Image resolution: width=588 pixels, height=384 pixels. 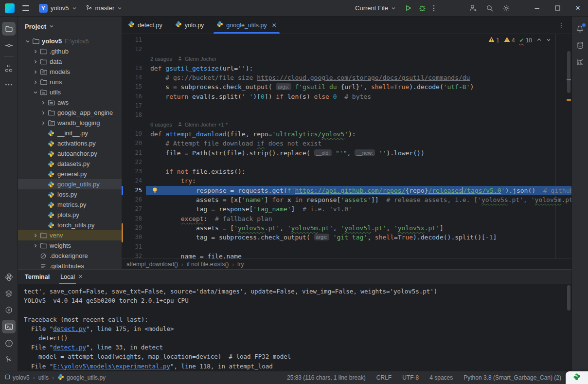 I want to click on tree-item-weights: weights, so click(x=70, y=245).